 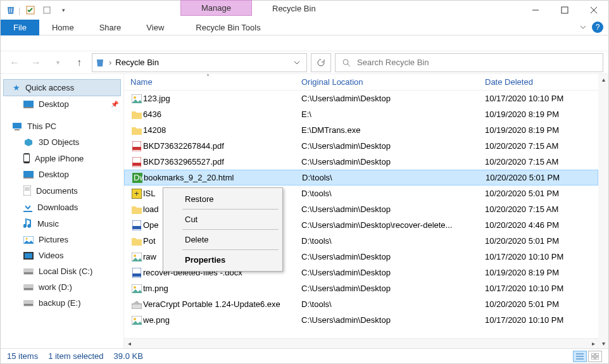 What do you see at coordinates (62, 256) in the screenshot?
I see `sidebar-item: Videos` at bounding box center [62, 256].